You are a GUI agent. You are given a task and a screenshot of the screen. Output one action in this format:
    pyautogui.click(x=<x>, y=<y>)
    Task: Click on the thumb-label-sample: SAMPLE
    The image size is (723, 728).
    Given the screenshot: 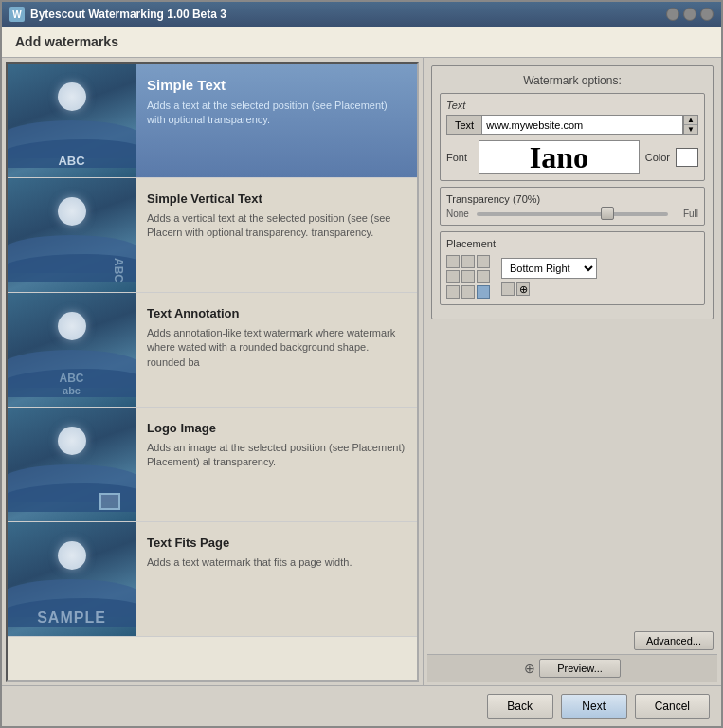 What is the action you would take?
    pyautogui.click(x=72, y=618)
    